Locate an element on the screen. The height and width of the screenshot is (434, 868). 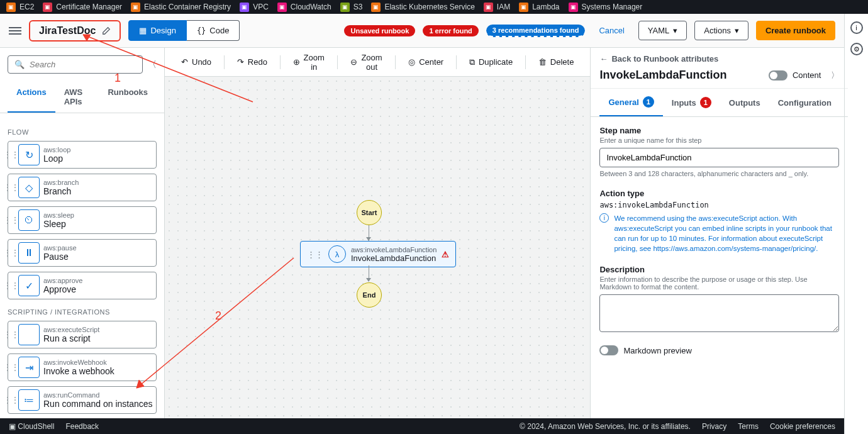
content-toggle-label: Content is located at coordinates (807, 75).